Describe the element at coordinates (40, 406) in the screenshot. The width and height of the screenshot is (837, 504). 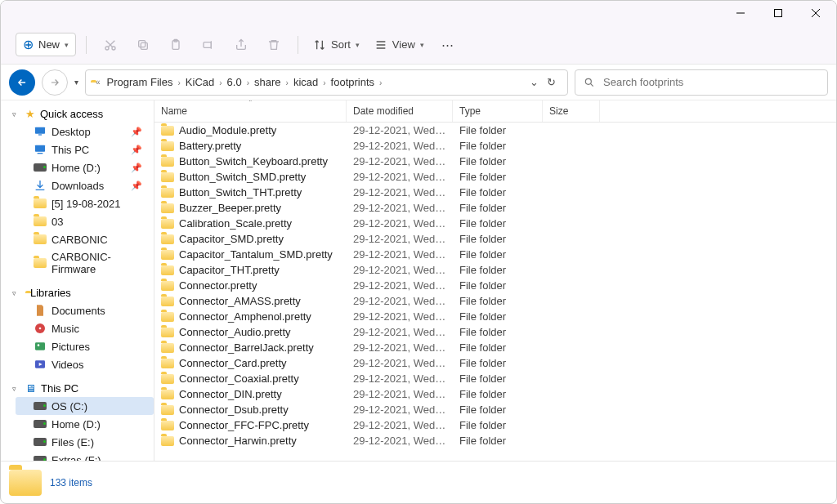
I see `disk-icon` at that location.